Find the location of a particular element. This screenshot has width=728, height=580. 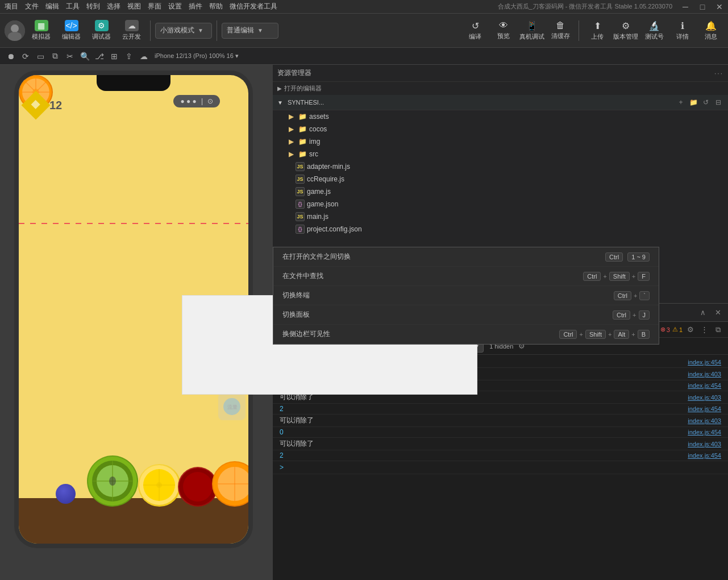

cocos-label: cocos is located at coordinates (318, 129).